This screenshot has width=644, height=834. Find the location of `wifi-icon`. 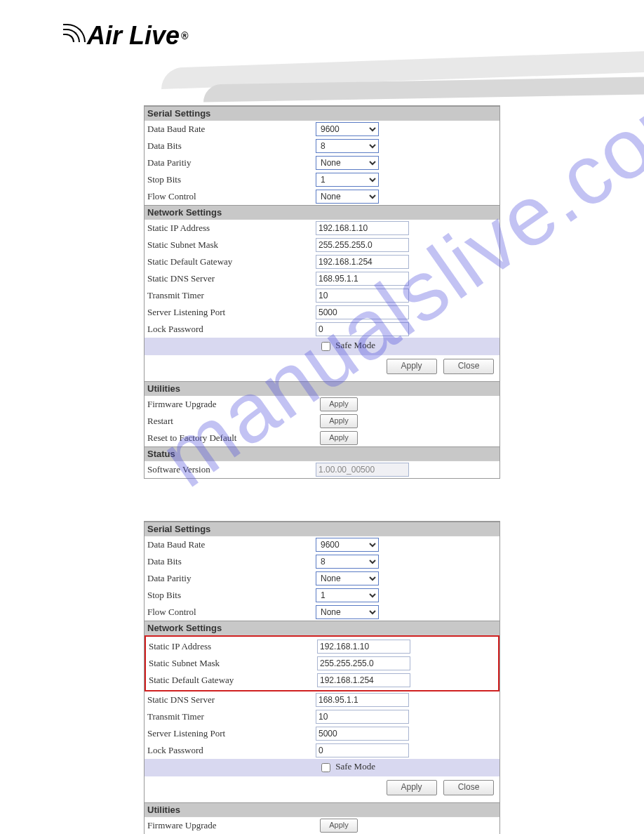

wifi-icon is located at coordinates (77, 36).